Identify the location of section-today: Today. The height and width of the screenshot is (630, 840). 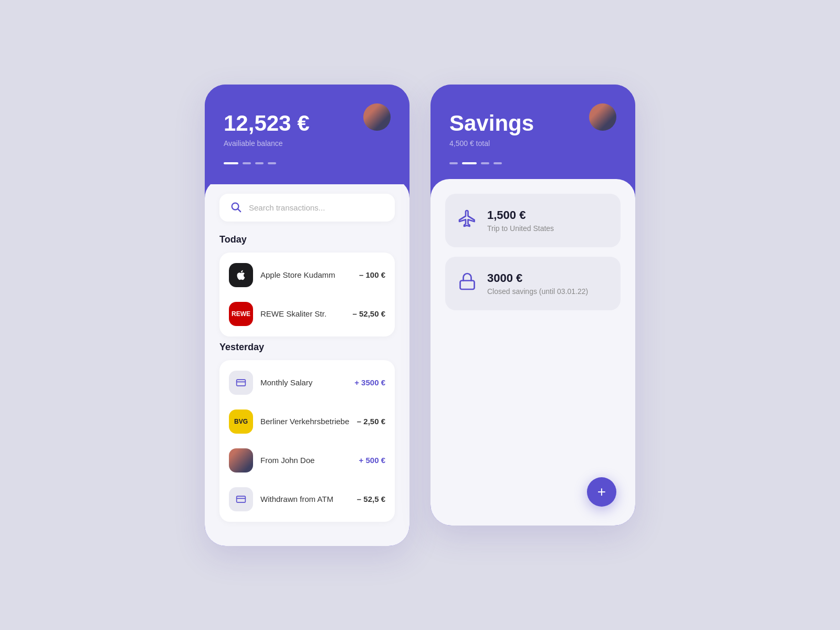
(307, 239).